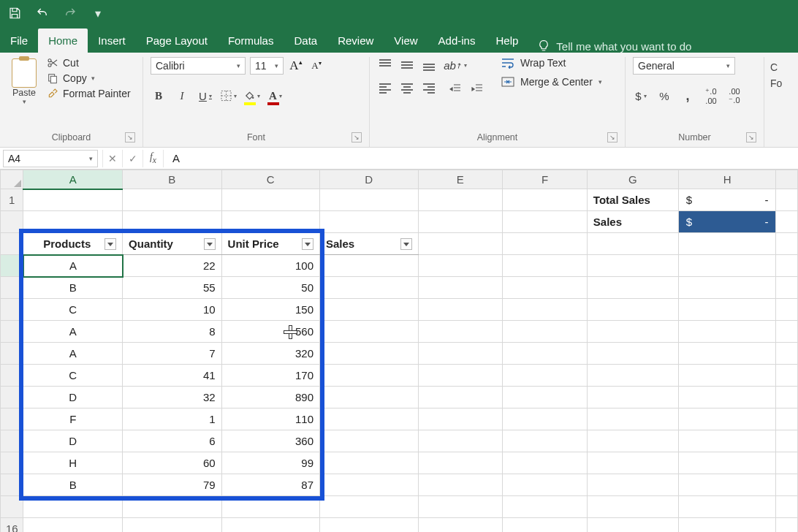 This screenshot has width=798, height=532. What do you see at coordinates (370, 525) in the screenshot?
I see `cell-D16` at bounding box center [370, 525].